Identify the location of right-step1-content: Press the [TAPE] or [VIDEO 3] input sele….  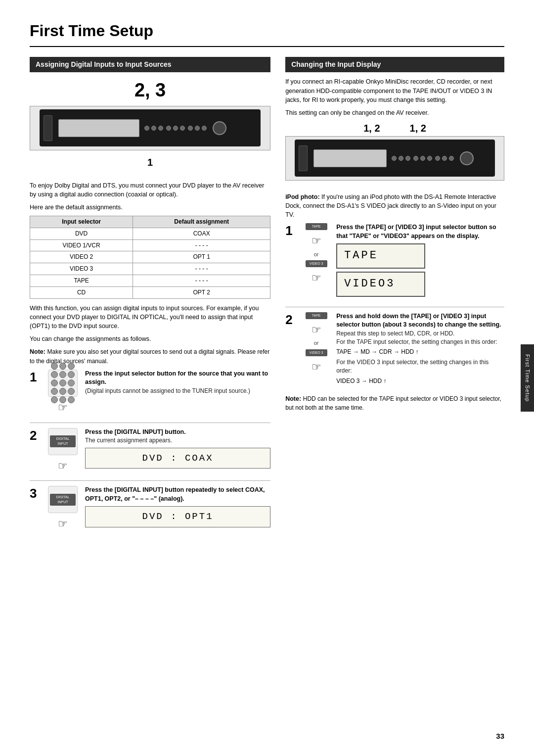
(420, 261).